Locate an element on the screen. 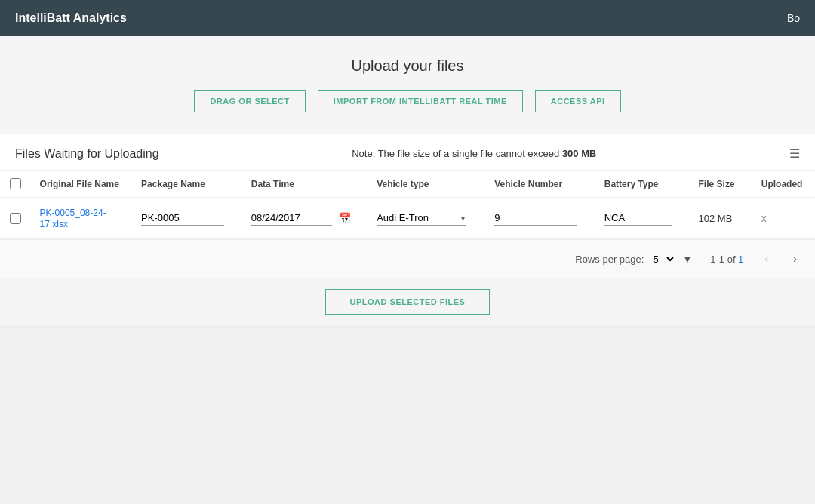 The width and height of the screenshot is (815, 504). vehicle-type-select: Audi E-Tron is located at coordinates (421, 218).